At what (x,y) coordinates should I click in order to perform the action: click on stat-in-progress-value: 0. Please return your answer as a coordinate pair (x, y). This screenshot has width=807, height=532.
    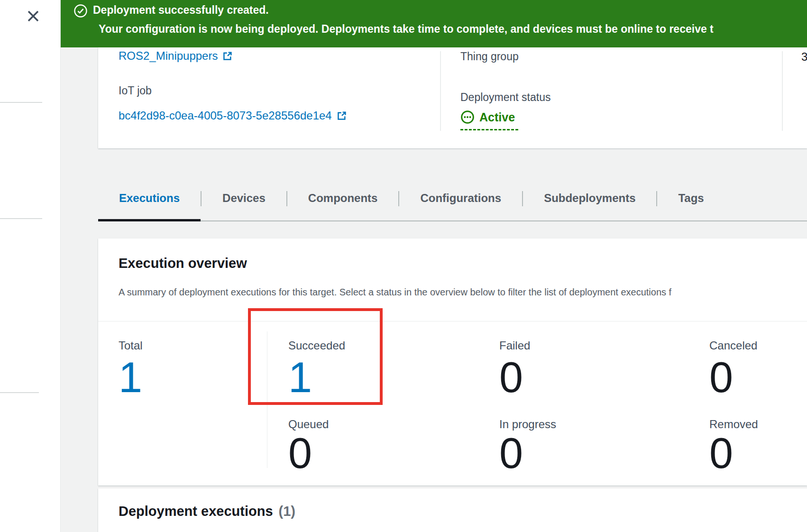
    Looking at the image, I should click on (511, 453).